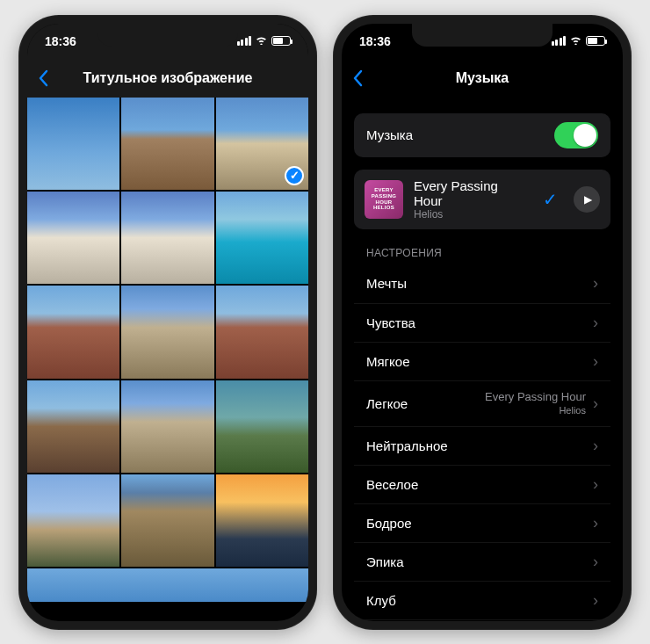 Image resolution: width=650 pixels, height=644 pixels. I want to click on mood-label: Чувства, so click(476, 323).